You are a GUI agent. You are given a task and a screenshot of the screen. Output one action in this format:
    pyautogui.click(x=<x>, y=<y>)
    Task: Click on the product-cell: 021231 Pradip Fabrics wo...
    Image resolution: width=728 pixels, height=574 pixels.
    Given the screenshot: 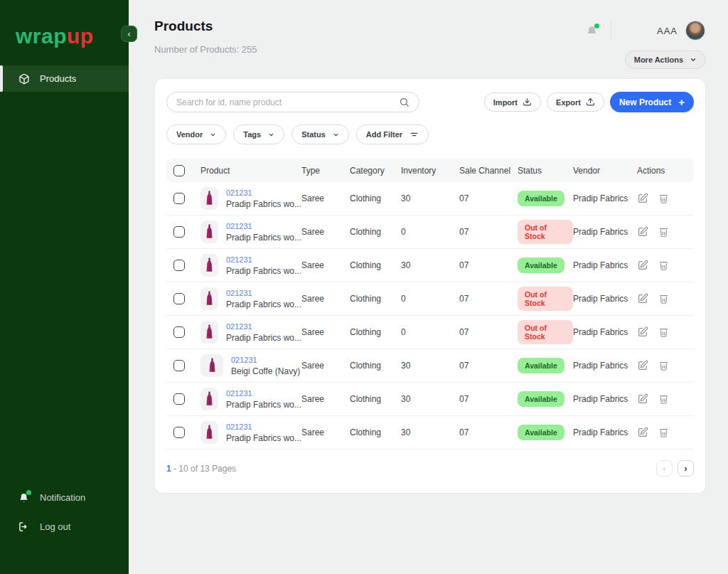 What is the action you would take?
    pyautogui.click(x=251, y=198)
    